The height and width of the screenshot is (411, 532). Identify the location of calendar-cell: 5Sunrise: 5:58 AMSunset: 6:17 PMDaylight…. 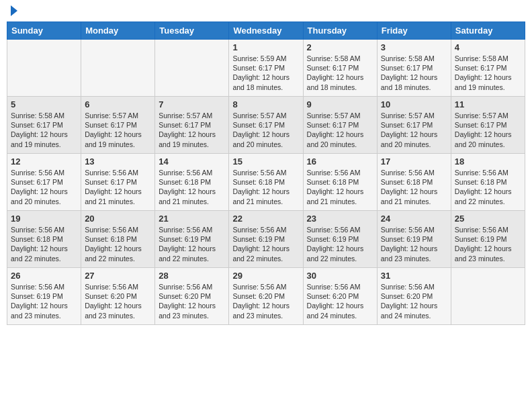
(44, 125).